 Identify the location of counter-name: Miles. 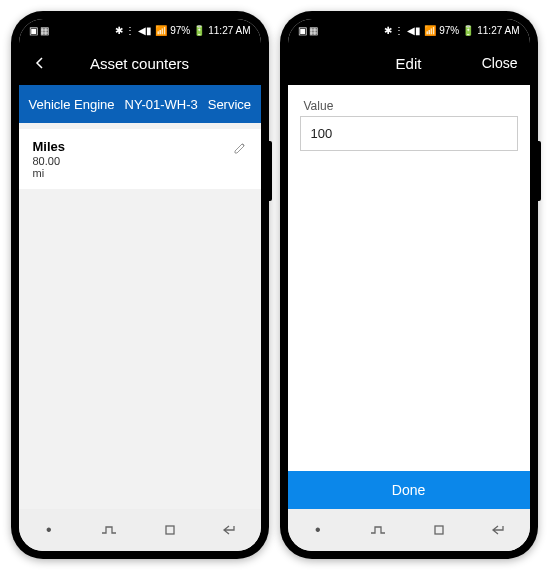
(50, 146).